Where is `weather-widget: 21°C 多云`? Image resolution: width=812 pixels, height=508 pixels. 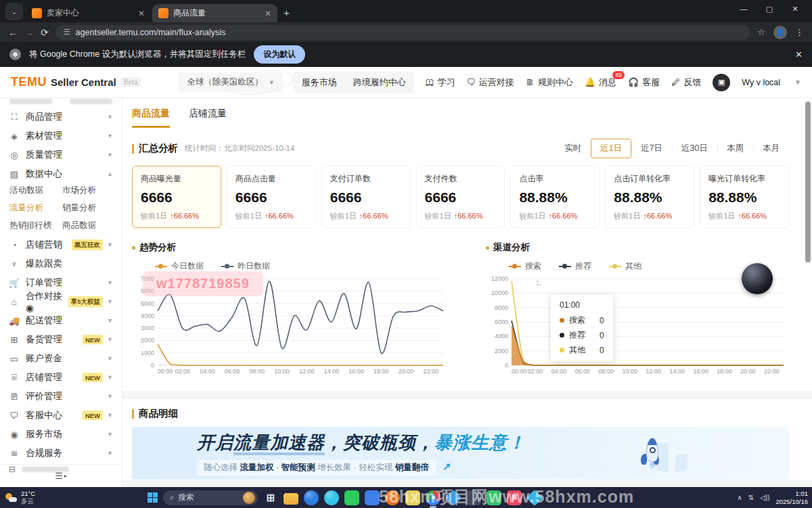 weather-widget: 21°C 多云 is located at coordinates (18, 498).